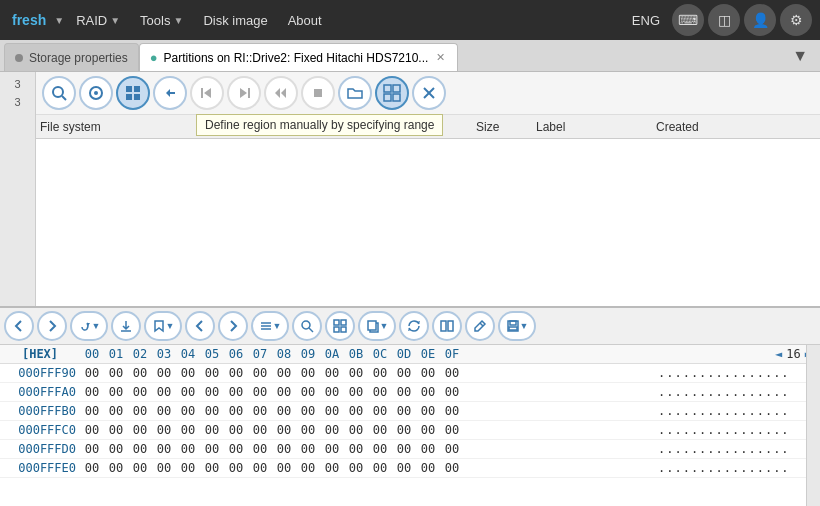  Describe the element at coordinates (778, 354) in the screenshot. I see `hex-page-prev-icon: ◄` at that location.